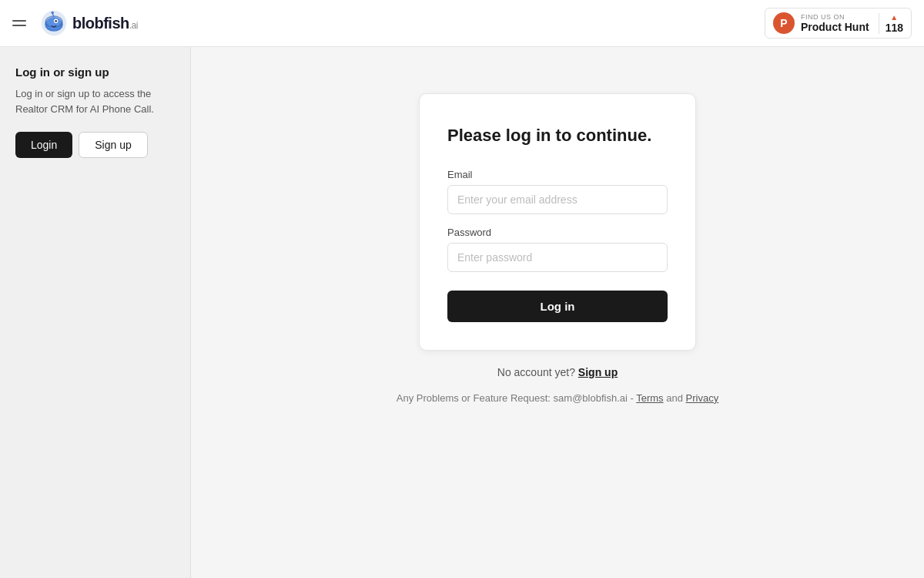 The width and height of the screenshot is (924, 578). Describe the element at coordinates (838, 23) in the screenshot. I see `product-hunt-badge: P FIND US ON Product Hunt ▲ 118` at that location.